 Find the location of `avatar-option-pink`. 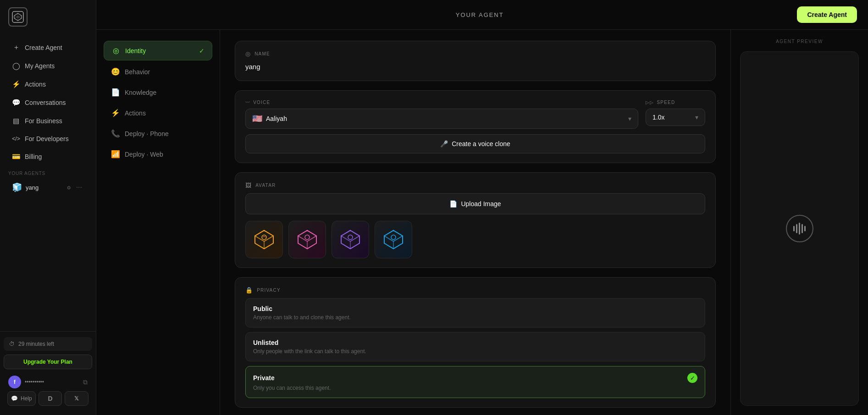

avatar-option-pink is located at coordinates (307, 240).